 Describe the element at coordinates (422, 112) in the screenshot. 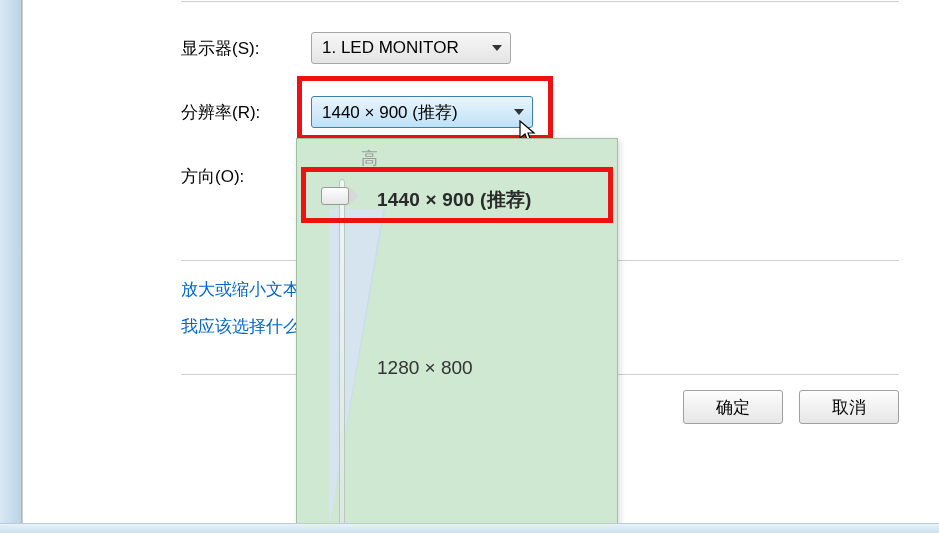

I see `resolution-dropdown: 1440 × 900 (推荐)` at that location.